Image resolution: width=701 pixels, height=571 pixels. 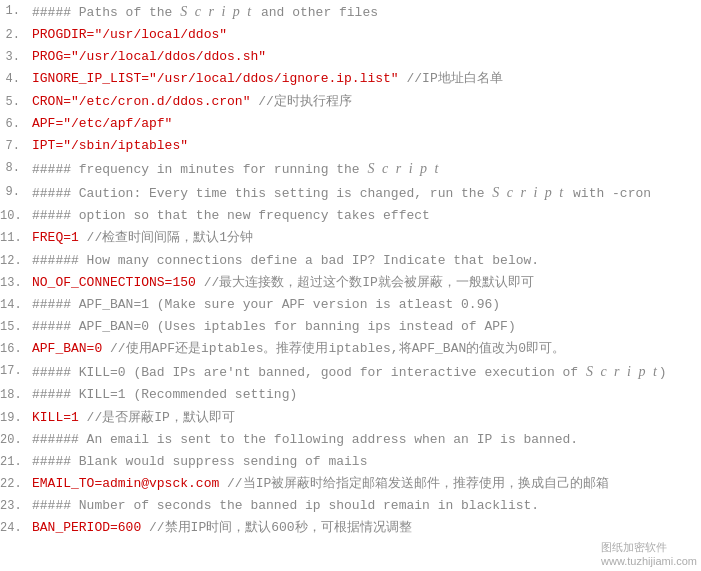 I want to click on table-row: 11.FREQ=1 //检查时间间隔，默认1分钟, so click(x=350, y=238).